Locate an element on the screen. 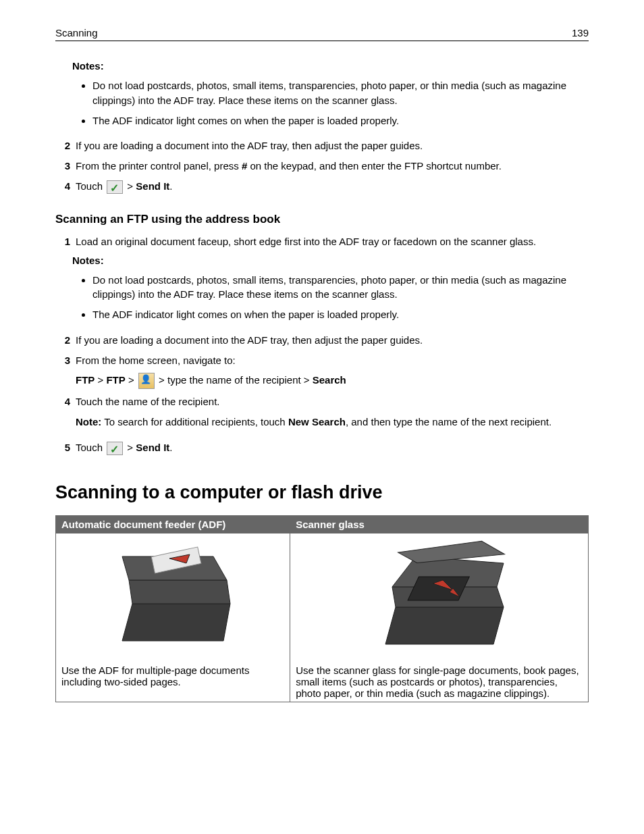 The image size is (644, 834). navigation-path: FTP > FTP > > type the name of the recip… is located at coordinates (332, 381).